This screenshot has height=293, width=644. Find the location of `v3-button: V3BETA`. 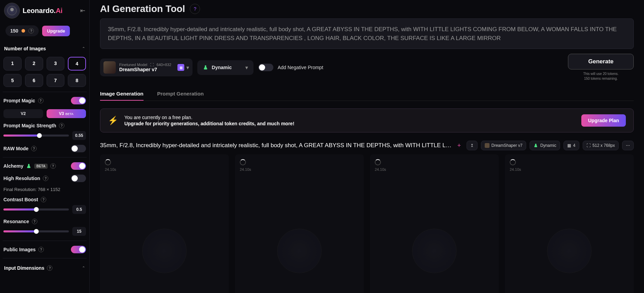

v3-button: V3BETA is located at coordinates (66, 114).